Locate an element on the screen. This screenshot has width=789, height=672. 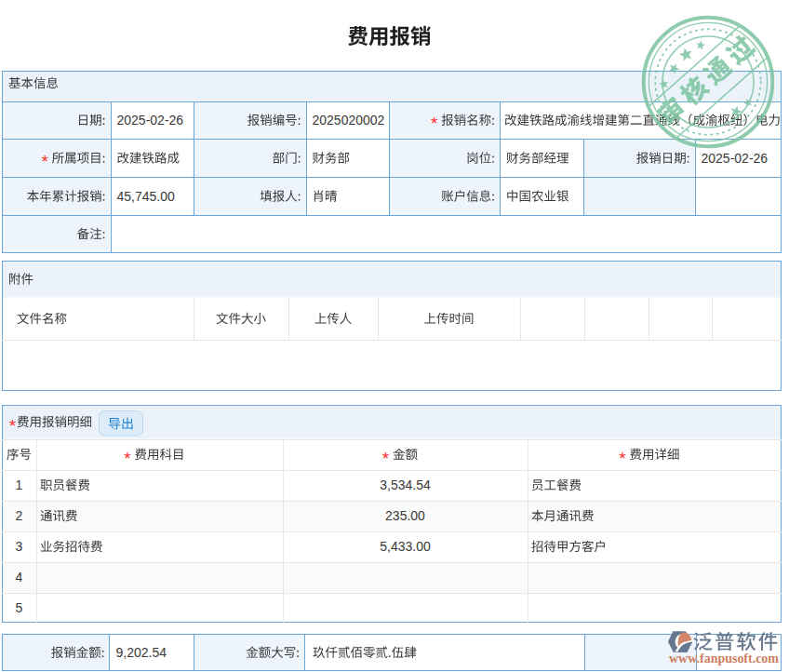
svg-text: 9,202.54 is located at coordinates (141, 652).